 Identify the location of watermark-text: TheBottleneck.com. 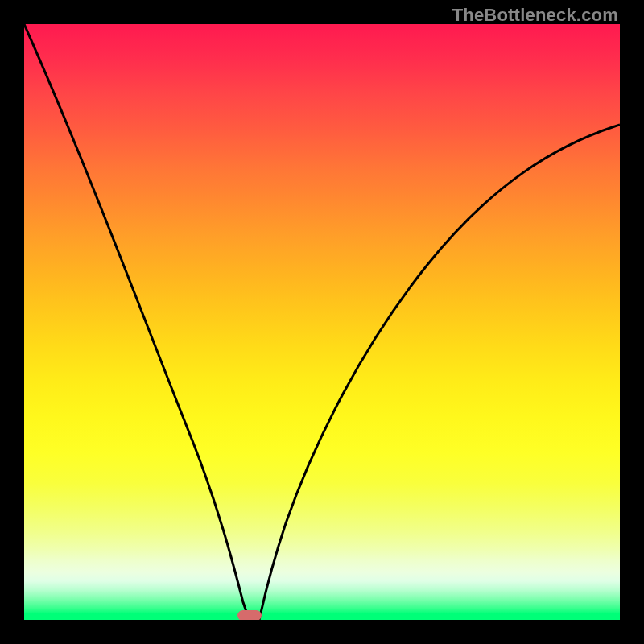
(535, 15).